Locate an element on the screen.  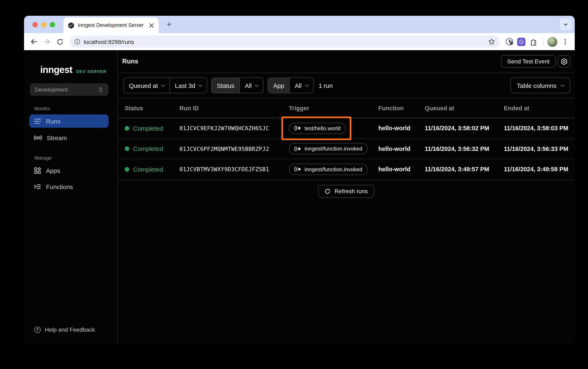
column-header-run-id: Run ID is located at coordinates (234, 108).